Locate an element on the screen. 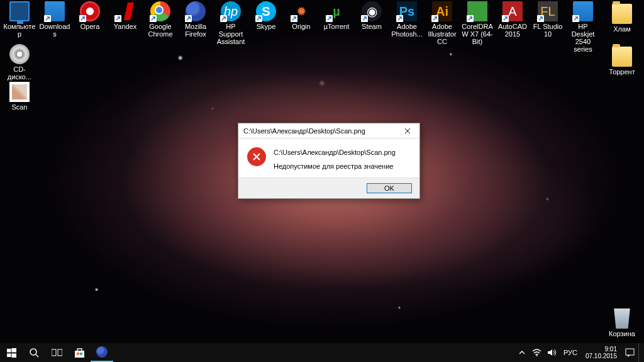 This screenshot has width=644, height=362. start-button is located at coordinates (11, 353).